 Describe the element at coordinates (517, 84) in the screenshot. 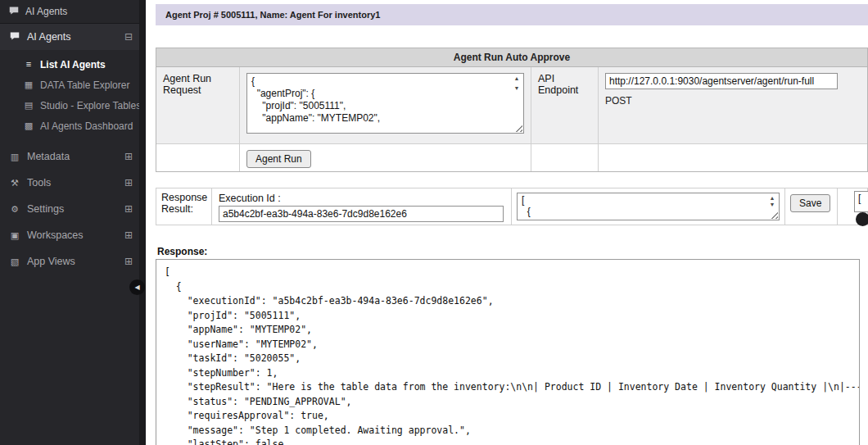

I see `textarea-scrollbar: ▲ ▼` at that location.